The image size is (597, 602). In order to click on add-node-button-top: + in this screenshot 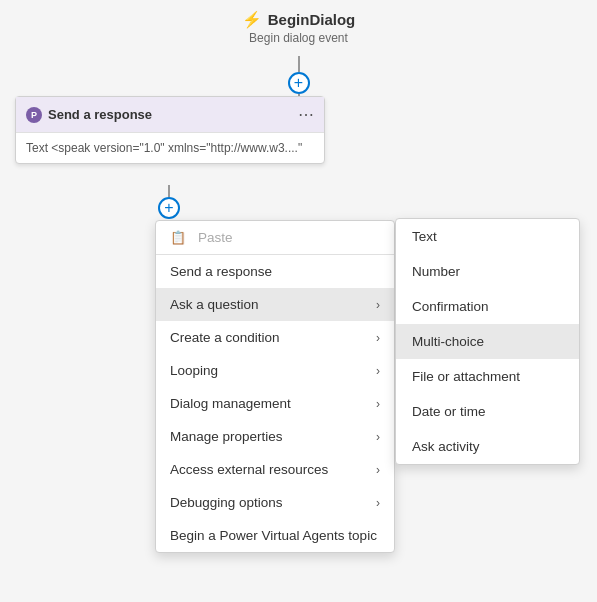, I will do `click(299, 83)`.